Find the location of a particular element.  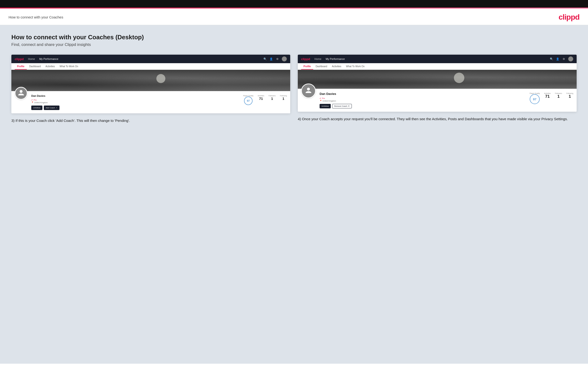

stats-section-right: Player Quality 97 Activities 71 Follower… is located at coordinates (552, 98).